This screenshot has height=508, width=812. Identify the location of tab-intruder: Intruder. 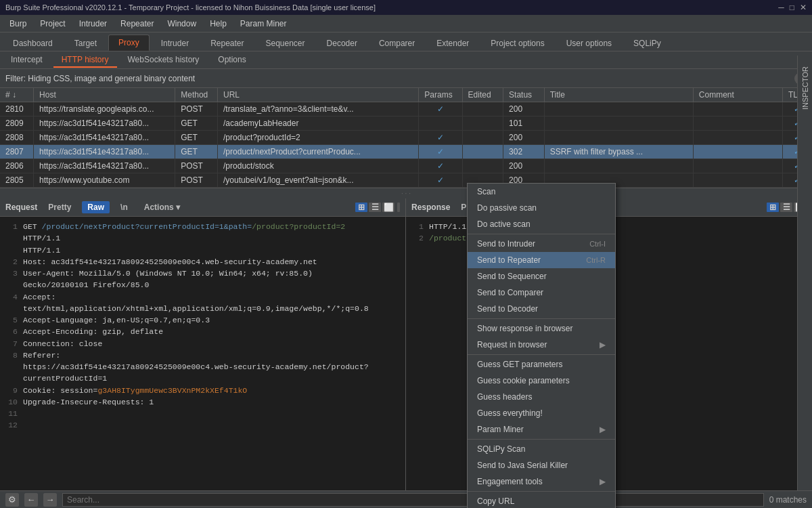
(175, 43).